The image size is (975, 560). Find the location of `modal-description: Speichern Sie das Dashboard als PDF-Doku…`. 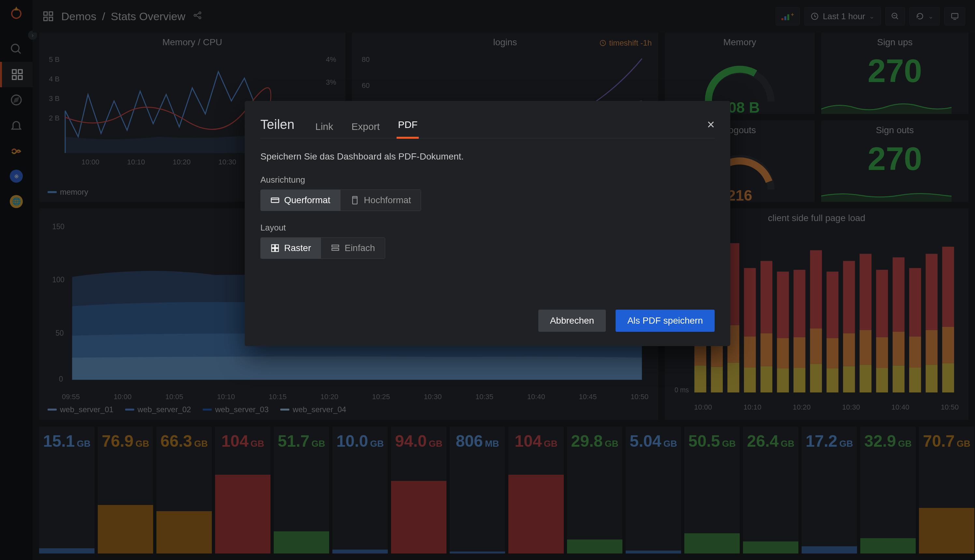

modal-description: Speichern Sie das Dashboard als PDF-Doku… is located at coordinates (487, 157).